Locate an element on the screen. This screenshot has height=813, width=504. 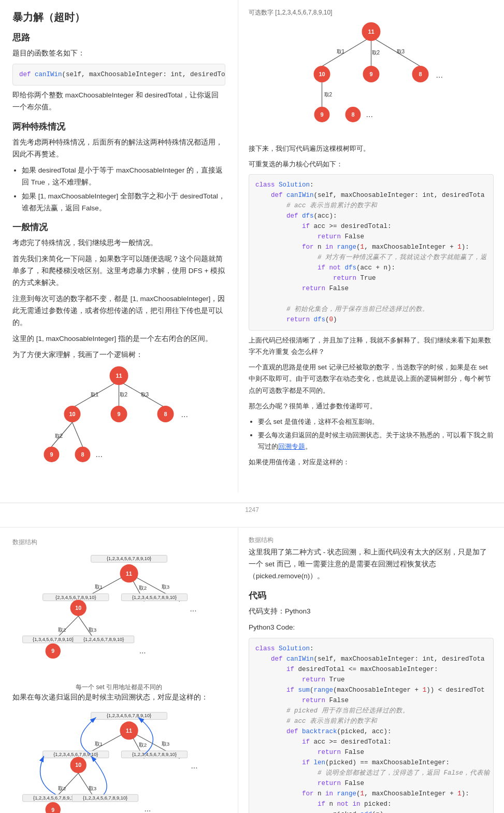
special-cases-list: 如果 desiredTotal 是小于等于 maxChoosableIntege… is located at coordinates (123, 190).